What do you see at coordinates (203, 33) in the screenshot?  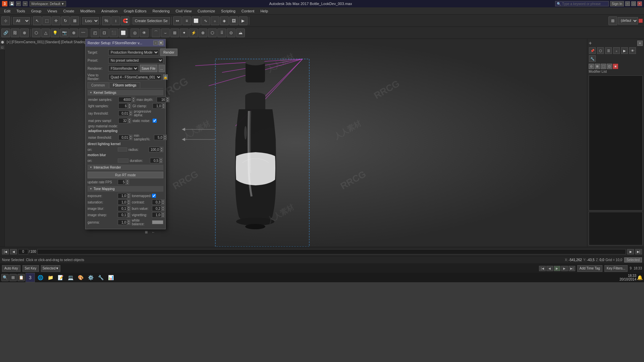 I see `boolean-btn: ⊕` at bounding box center [203, 33].